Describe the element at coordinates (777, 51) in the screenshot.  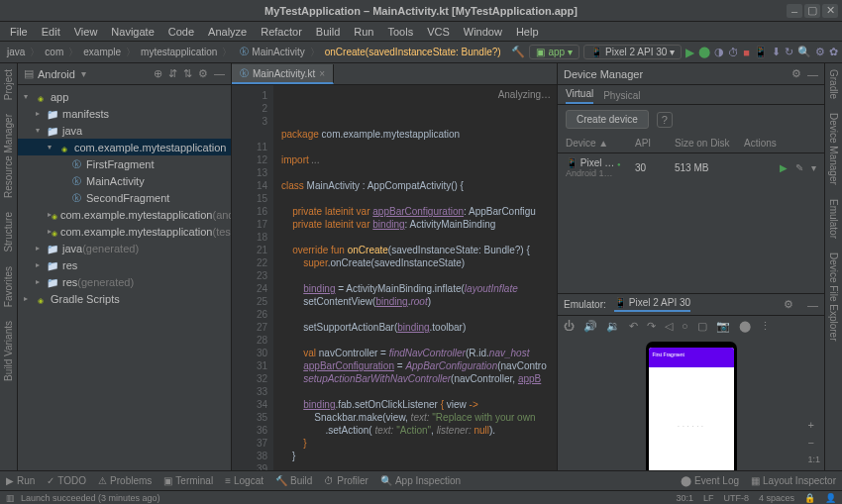
I see `sdk-manager-icon: ⬇` at that location.